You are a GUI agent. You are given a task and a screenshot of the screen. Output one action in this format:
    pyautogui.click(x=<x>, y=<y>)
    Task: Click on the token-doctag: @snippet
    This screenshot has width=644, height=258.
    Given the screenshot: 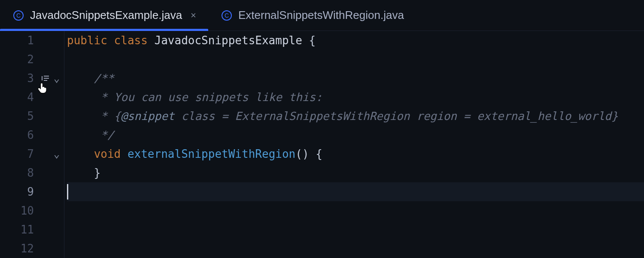 What is the action you would take?
    pyautogui.click(x=148, y=116)
    